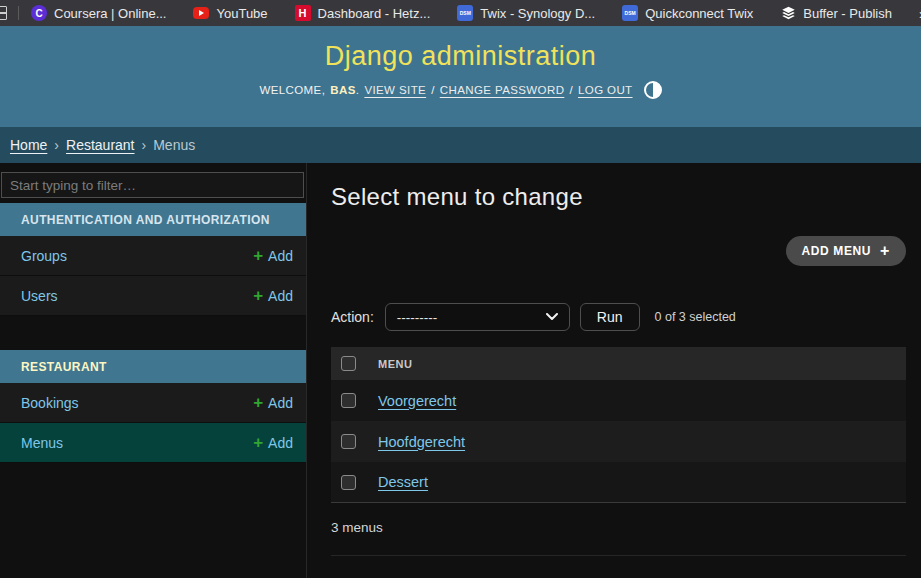 Image resolution: width=921 pixels, height=578 pixels. Describe the element at coordinates (552, 317) in the screenshot. I see `chevron-down-icon` at that location.